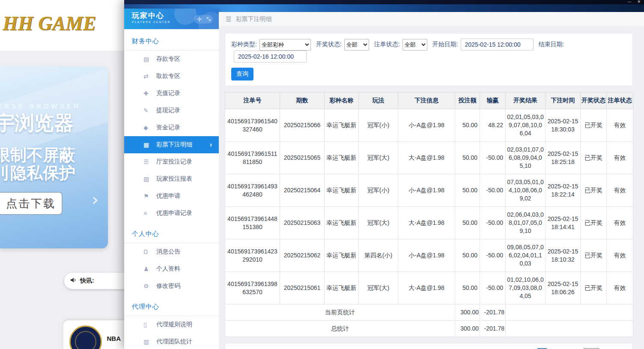 This screenshot has height=349, width=644. What do you see at coordinates (168, 252) in the screenshot?
I see `sidebar-item-label: 消息公告` at bounding box center [168, 252].